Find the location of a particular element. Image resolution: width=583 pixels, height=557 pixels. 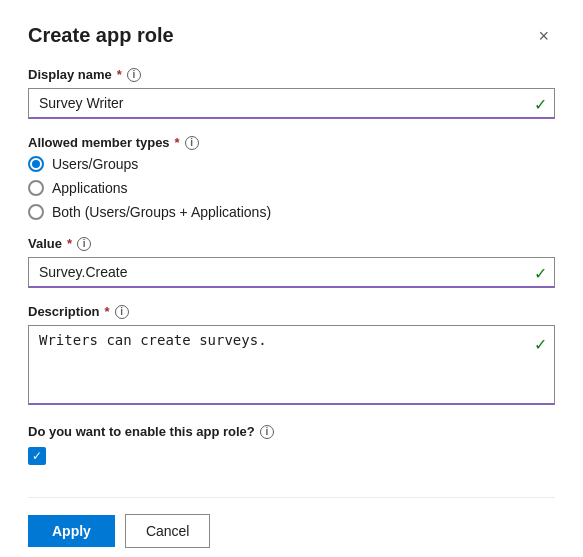

radio-both-label: Both (Users/Groups + Applications) is located at coordinates (162, 212).